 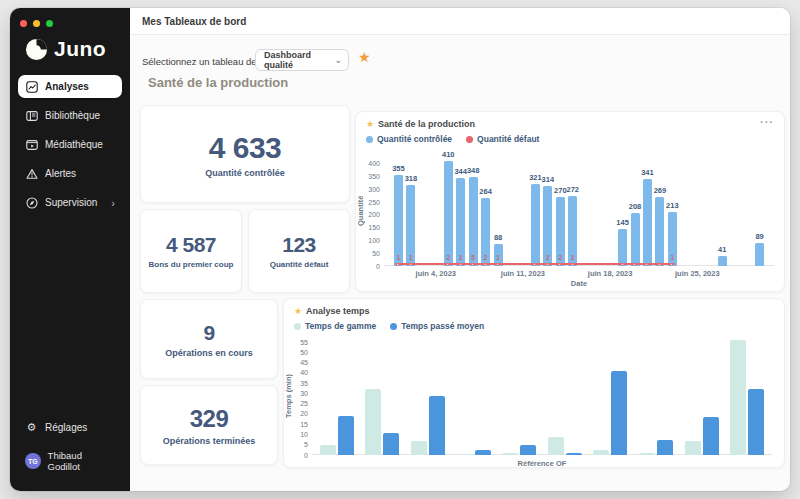 I want to click on kpi-card-operations-en-cours: 9 Opérations en cours, so click(x=209, y=339).